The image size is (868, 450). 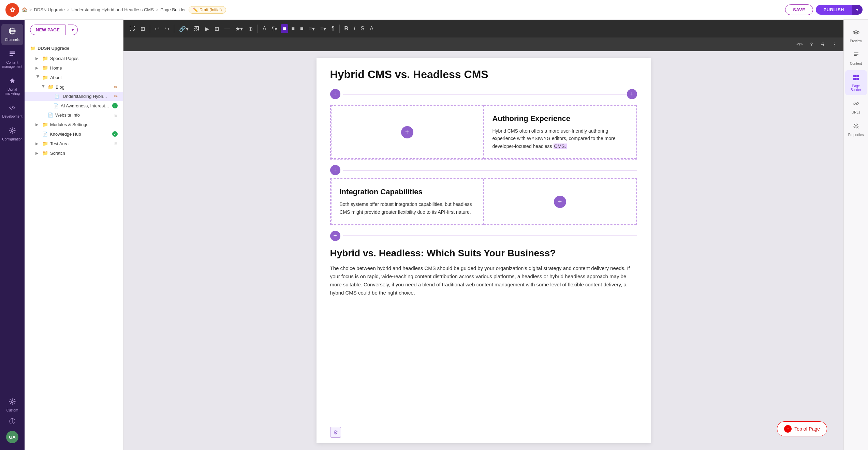 I want to click on home-icon: 🏠, so click(x=25, y=10).